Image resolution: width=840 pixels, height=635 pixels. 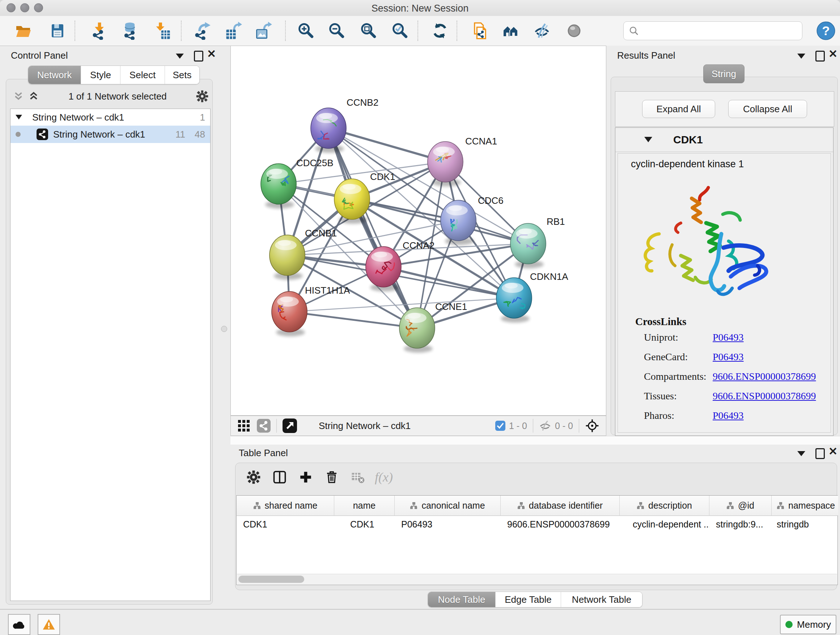 I want to click on tab-node-table: Node Table, so click(x=462, y=600).